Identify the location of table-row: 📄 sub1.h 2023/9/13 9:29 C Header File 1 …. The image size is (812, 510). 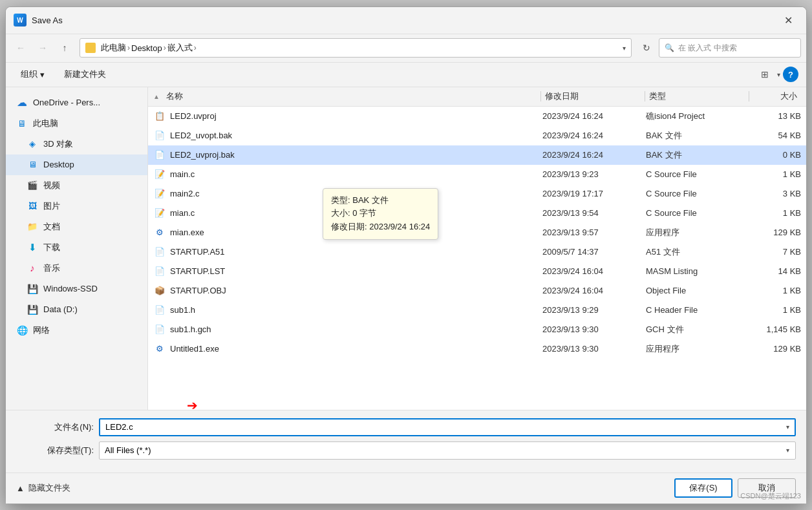
(477, 310).